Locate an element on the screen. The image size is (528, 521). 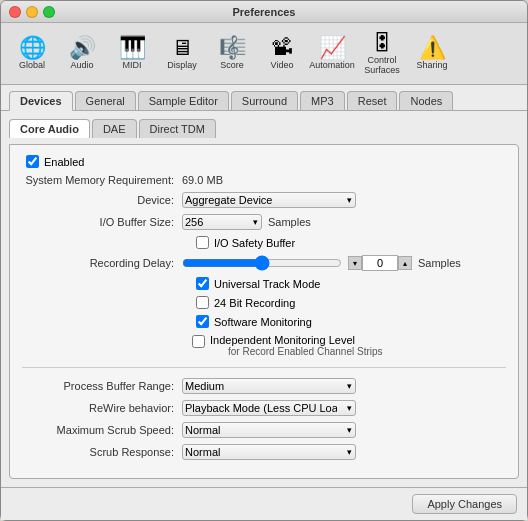
io-safety-checkbox is located at coordinates (202, 242).